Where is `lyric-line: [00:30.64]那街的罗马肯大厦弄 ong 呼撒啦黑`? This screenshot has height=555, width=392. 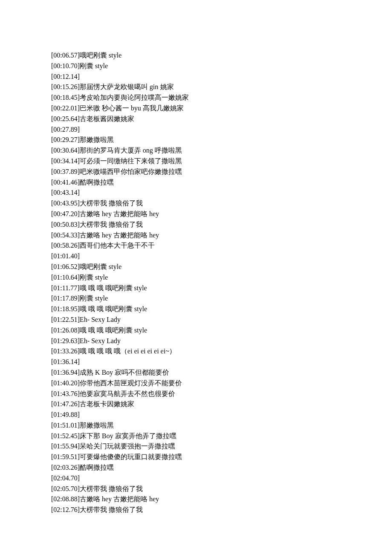 lyric-line: [00:30.64]那街的罗马肯大厦弄 ong 呼撒啦黑 is located at coordinates (196, 151).